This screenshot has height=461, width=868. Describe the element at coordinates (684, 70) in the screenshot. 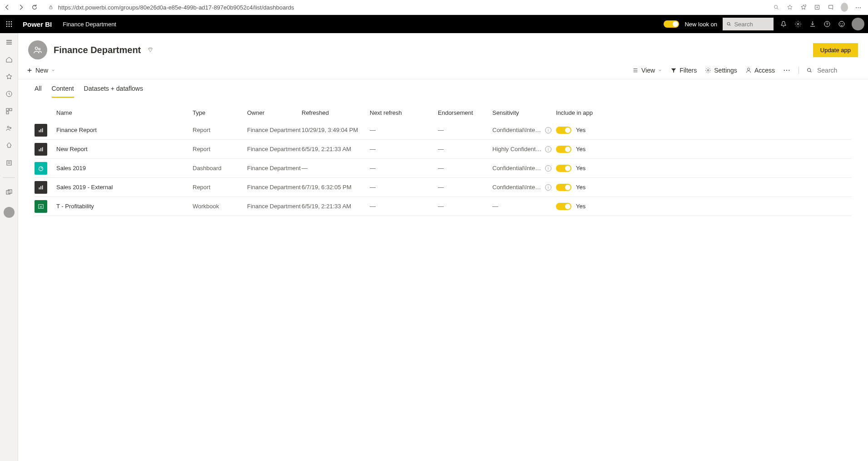

I see `filters-button: Filters` at that location.